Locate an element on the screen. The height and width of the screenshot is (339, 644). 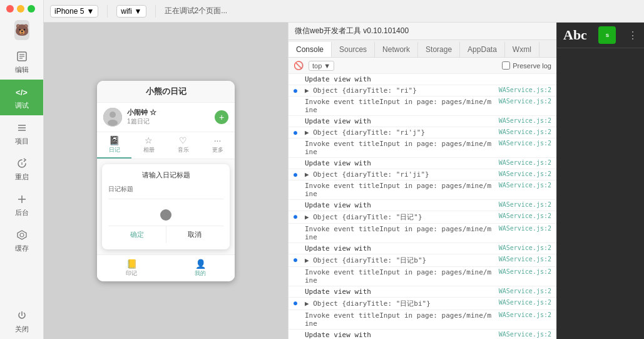
network-selector: wifi ▼ is located at coordinates (131, 11).